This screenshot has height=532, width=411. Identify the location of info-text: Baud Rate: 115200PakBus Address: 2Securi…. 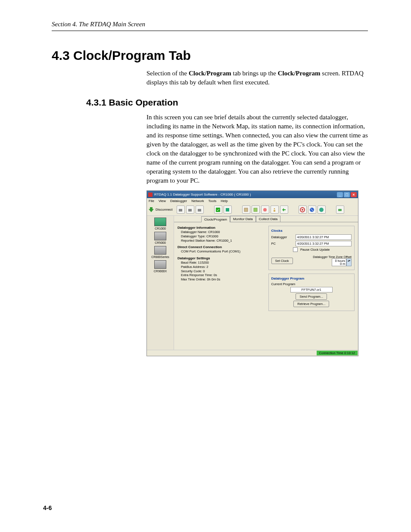
(222, 271).